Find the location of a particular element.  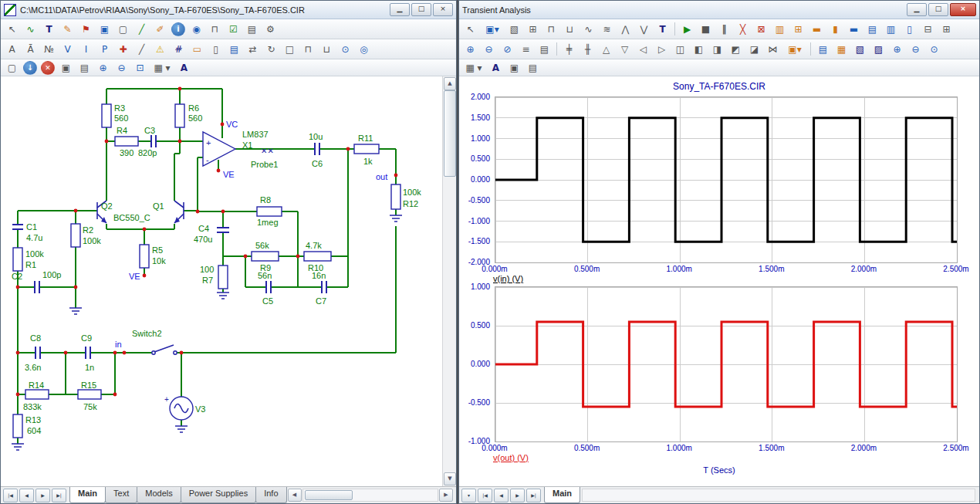

axes-tool-icon: ▧ is located at coordinates (860, 49).